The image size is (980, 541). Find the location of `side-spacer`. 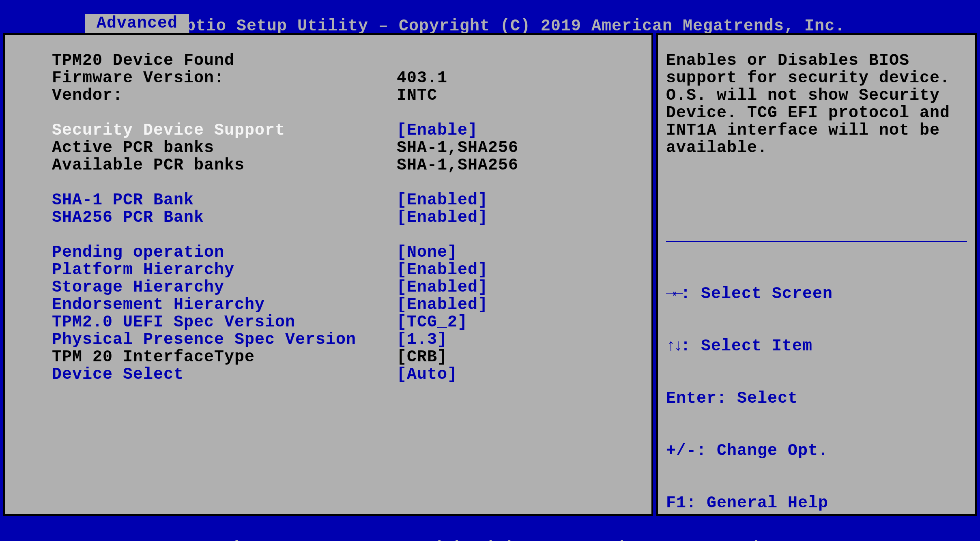

side-spacer is located at coordinates (817, 197).